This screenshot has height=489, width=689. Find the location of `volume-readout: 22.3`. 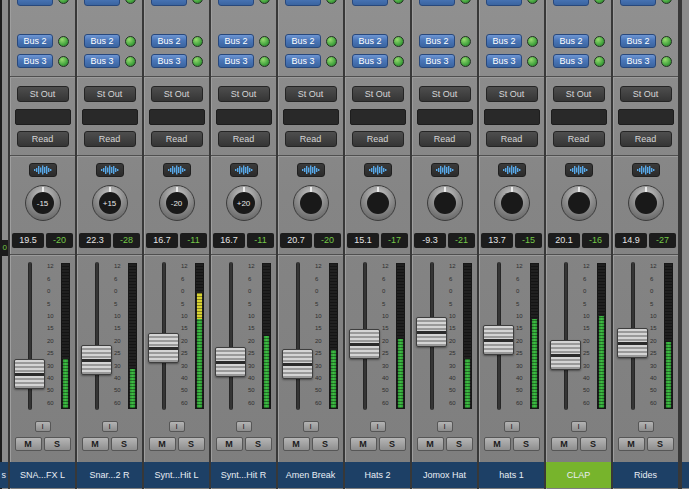

volume-readout: 22.3 is located at coordinates (95, 240).